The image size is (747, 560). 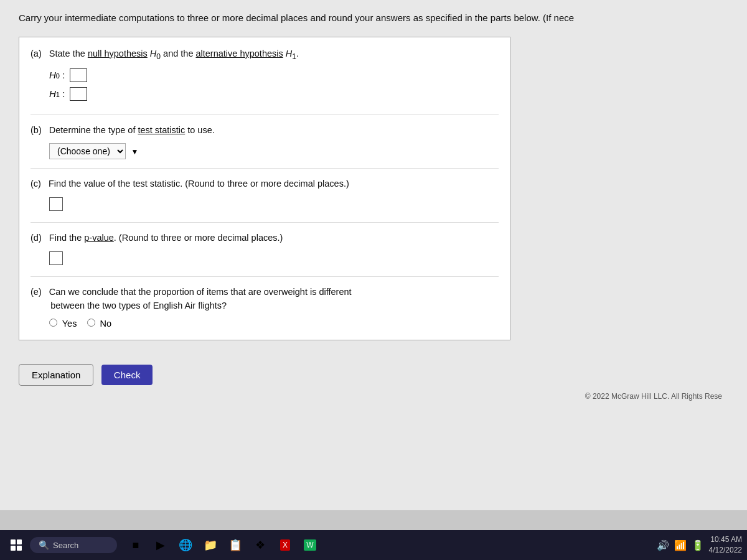 I want to click on question-d-label: (d) Find the p-value. (Round to three or…, so click(x=265, y=238).